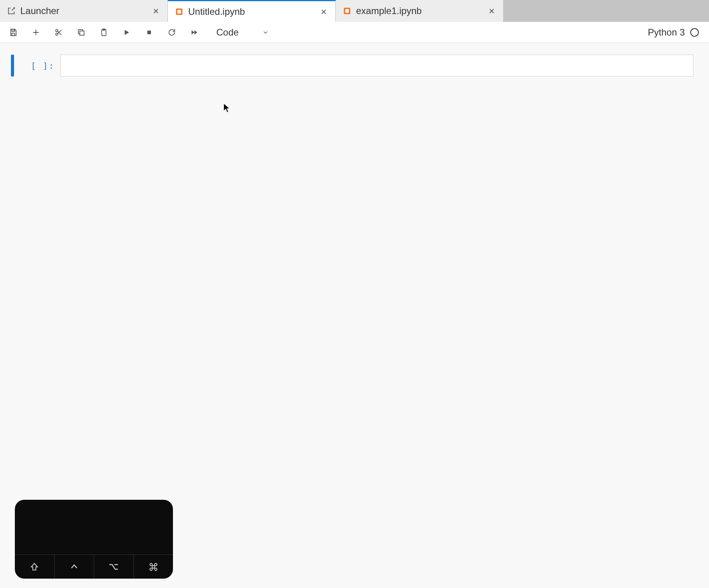 The image size is (709, 588). I want to click on restart-run-all-button, so click(194, 32).